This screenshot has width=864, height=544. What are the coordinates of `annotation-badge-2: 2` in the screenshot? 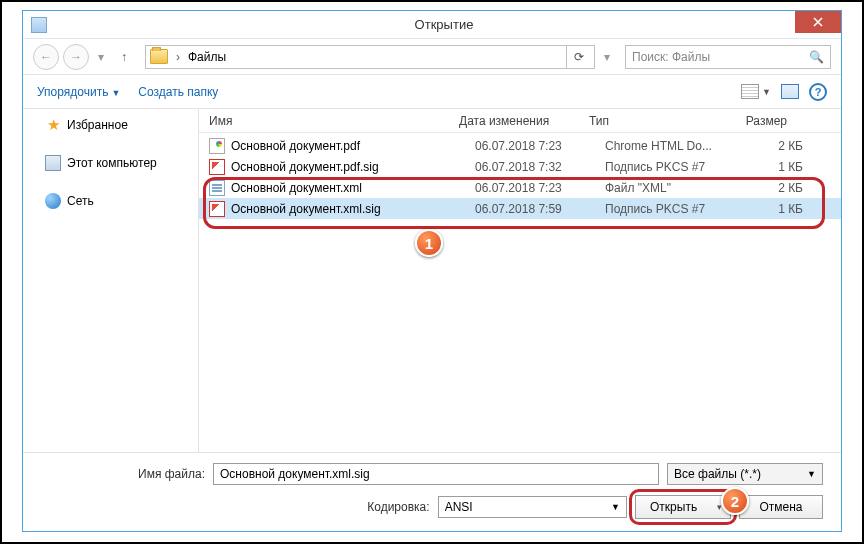 It's located at (735, 501).